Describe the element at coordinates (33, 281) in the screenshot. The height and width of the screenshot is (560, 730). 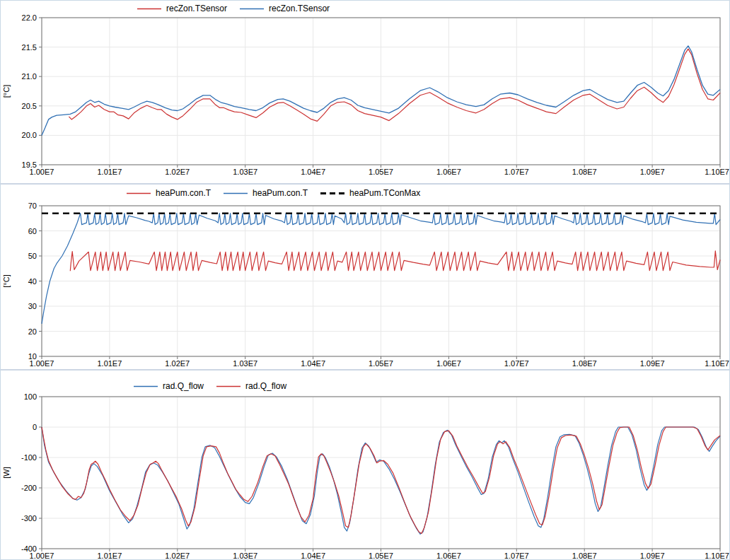
I see `y-tick-label: 40` at that location.